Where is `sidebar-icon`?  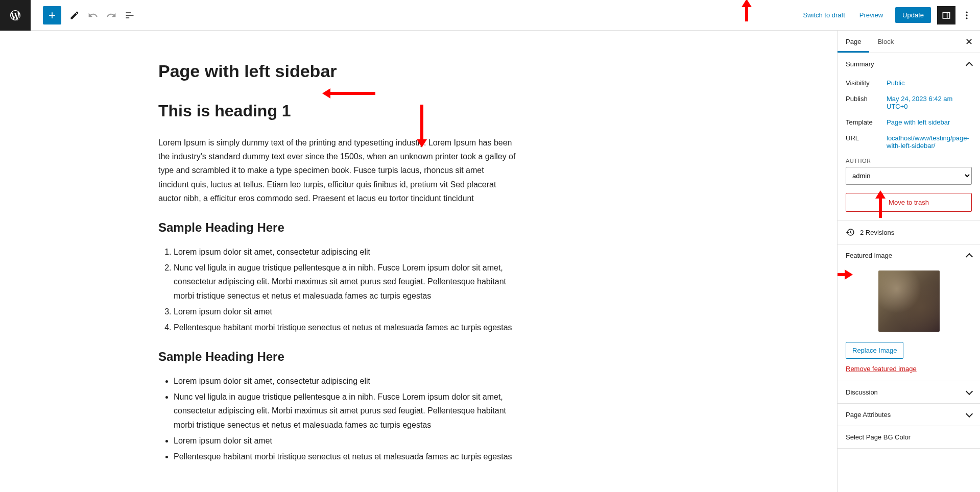
sidebar-icon is located at coordinates (946, 15).